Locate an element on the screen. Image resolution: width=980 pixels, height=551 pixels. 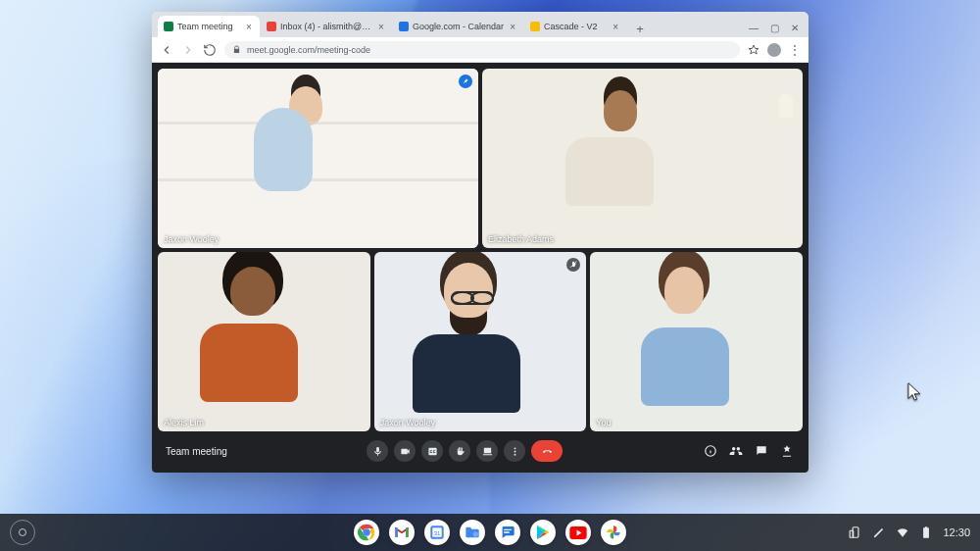
meet-favicon is located at coordinates (169, 26).